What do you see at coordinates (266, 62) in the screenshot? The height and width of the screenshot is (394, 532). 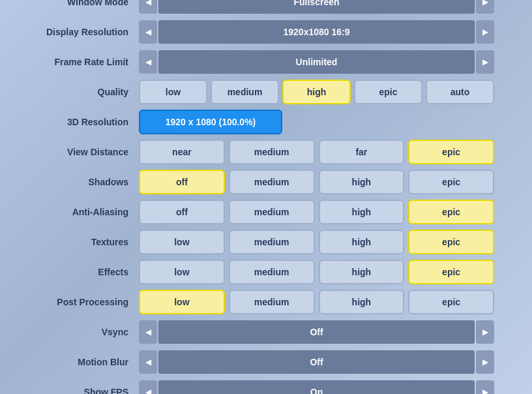 I see `frame-rate-row: Frame Rate Limit ◀ Unlimited ▶` at bounding box center [266, 62].